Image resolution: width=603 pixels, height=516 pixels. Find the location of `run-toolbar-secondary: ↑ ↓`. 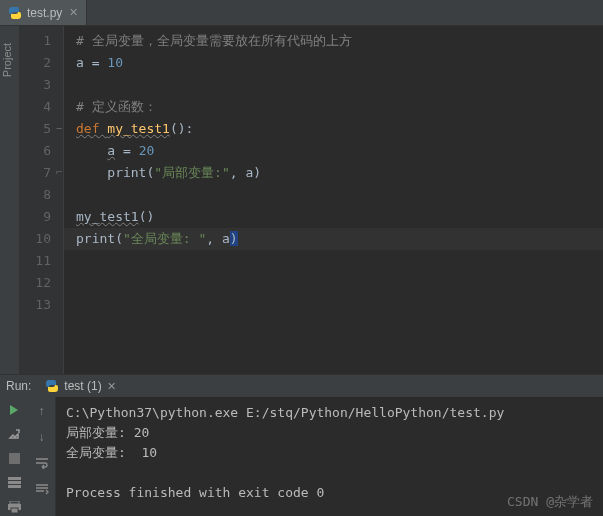

run-toolbar-secondary: ↑ ↓ is located at coordinates (42, 456).